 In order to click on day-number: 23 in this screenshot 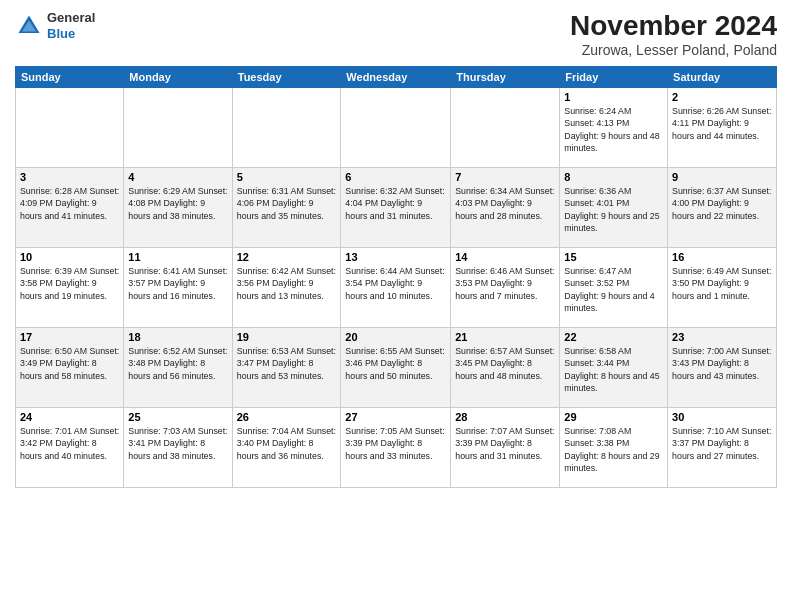, I will do `click(722, 337)`.